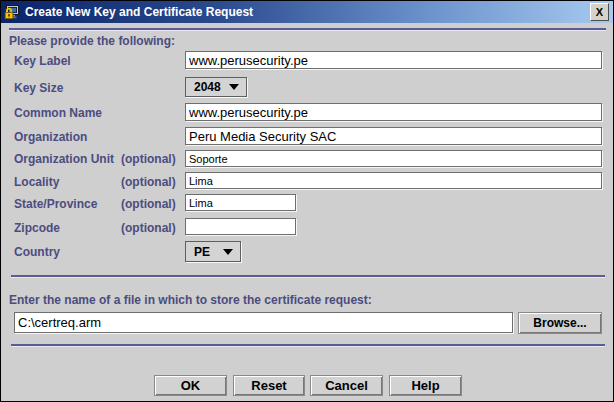 The width and height of the screenshot is (614, 402). Describe the element at coordinates (394, 180) in the screenshot. I see `locality-input` at that location.